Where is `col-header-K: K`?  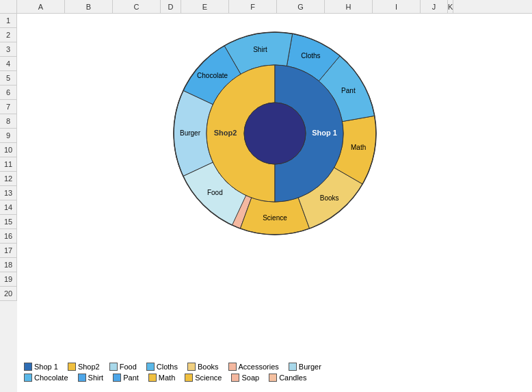 col-header-K: K is located at coordinates (451, 7).